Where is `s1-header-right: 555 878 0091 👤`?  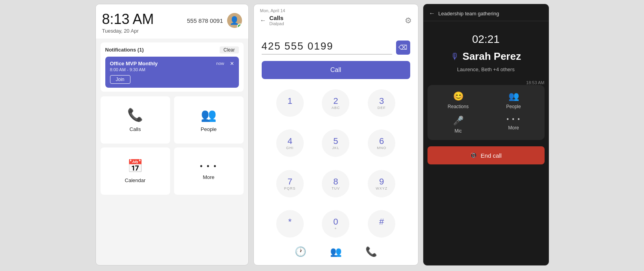
s1-header-right: 555 878 0091 👤 is located at coordinates (215, 20).